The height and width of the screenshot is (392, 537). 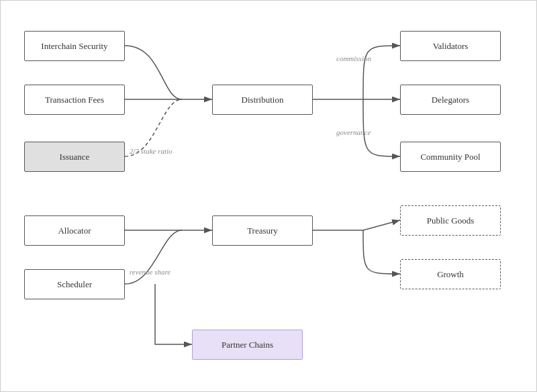 I want to click on revenue-share-label: revenue share, so click(x=150, y=272).